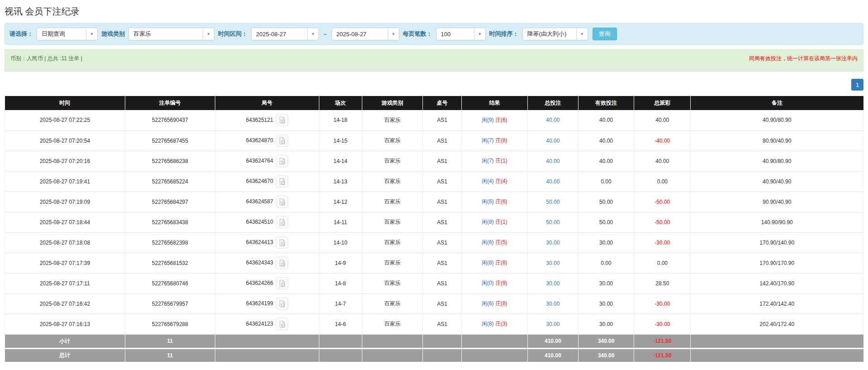  I want to click on cell-round-number: 643625121, so click(267, 120).